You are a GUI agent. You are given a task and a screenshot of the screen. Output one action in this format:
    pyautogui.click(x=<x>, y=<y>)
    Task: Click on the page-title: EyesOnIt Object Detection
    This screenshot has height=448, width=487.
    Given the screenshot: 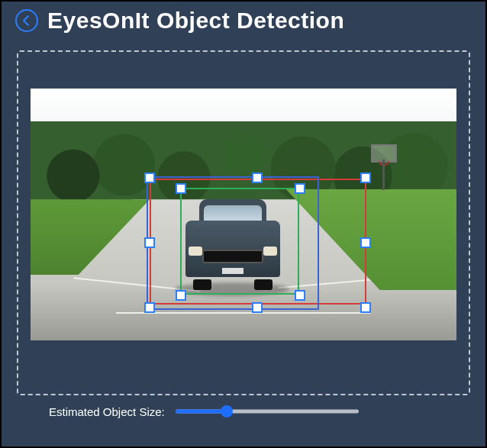 What is the action you would take?
    pyautogui.click(x=195, y=21)
    